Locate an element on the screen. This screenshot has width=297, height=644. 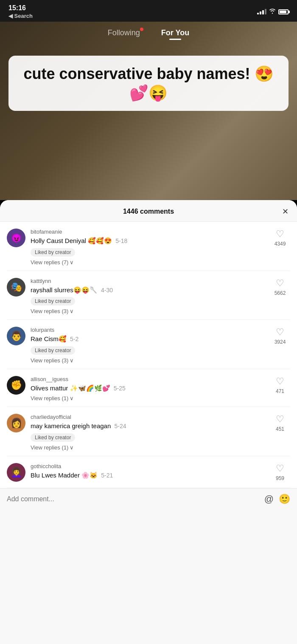
video-caption: cute conservative baby names! 😍💕😝 is located at coordinates (148, 83).